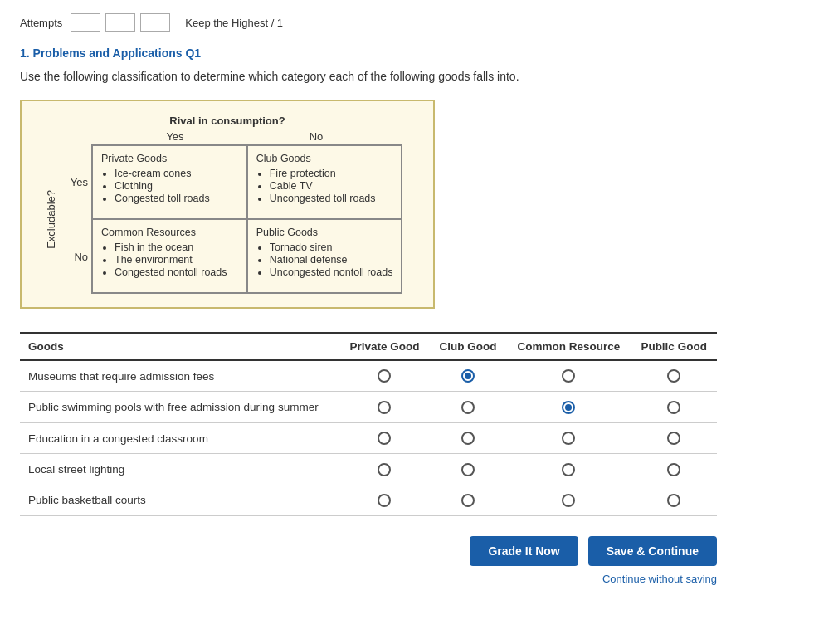 The width and height of the screenshot is (814, 644). I want to click on club-item-2: Cable TV, so click(332, 186).